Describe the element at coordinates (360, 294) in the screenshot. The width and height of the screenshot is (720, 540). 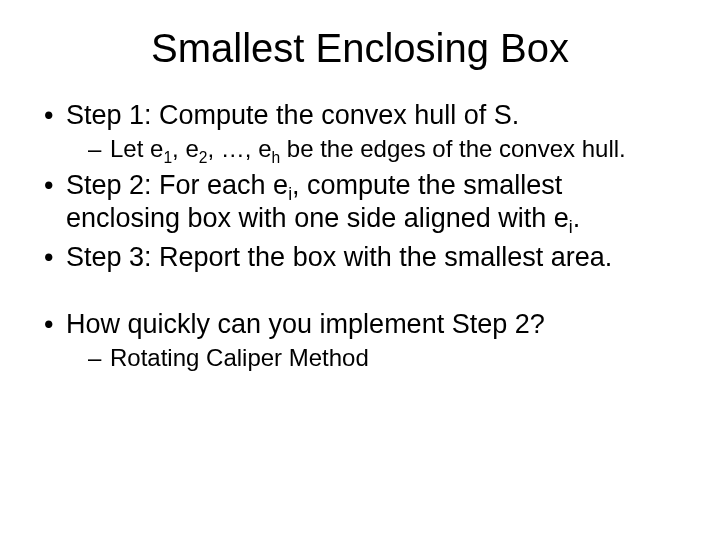
I see `spacer` at that location.